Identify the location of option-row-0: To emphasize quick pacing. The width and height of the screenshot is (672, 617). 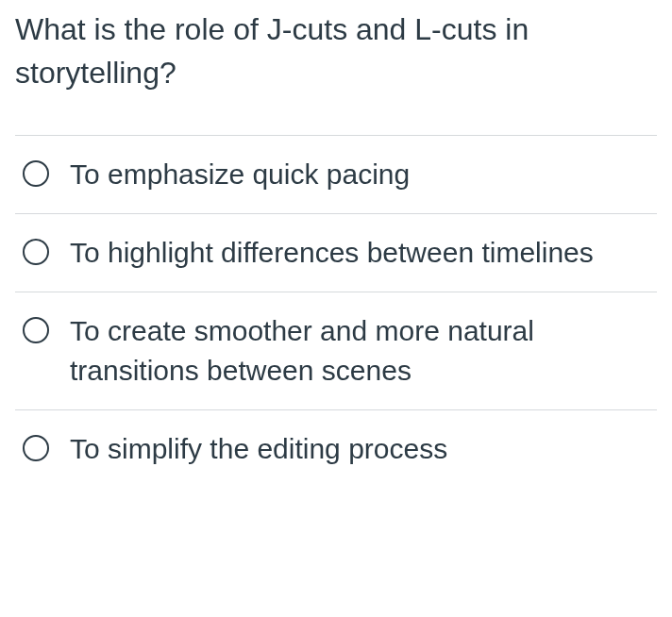
(336, 174).